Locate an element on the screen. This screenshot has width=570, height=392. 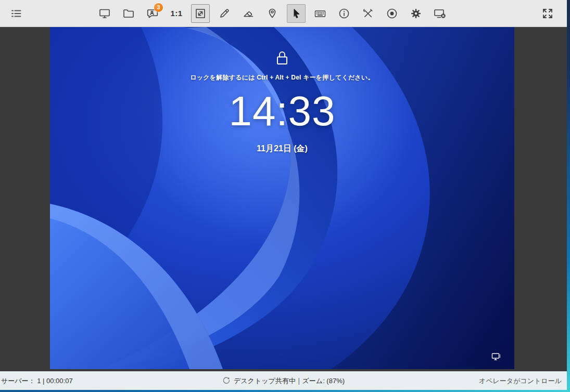
map-pin-icon is located at coordinates (272, 14).